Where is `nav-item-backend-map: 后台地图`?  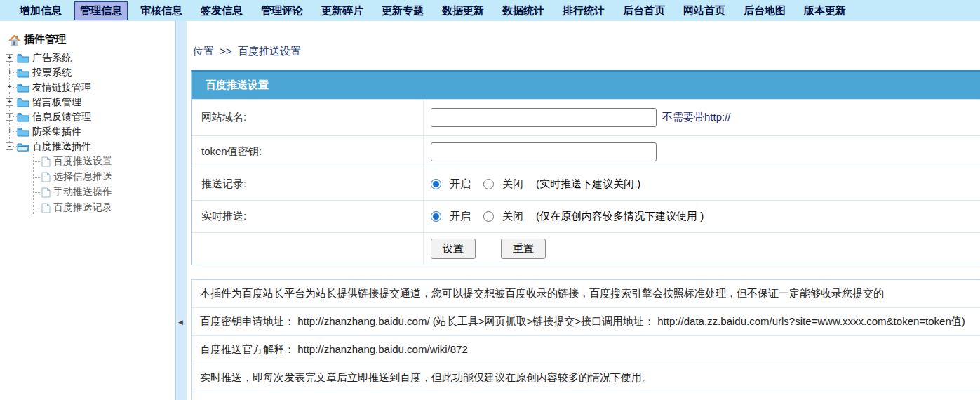 nav-item-backend-map: 后台地图 is located at coordinates (765, 11).